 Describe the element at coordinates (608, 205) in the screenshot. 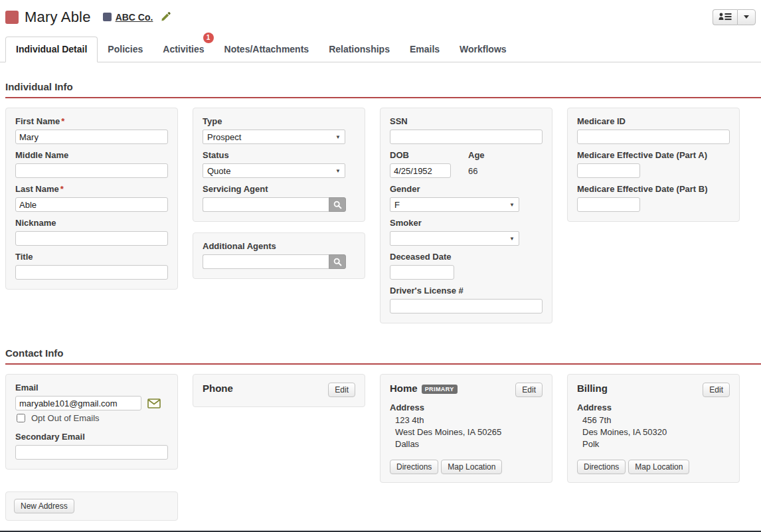

I see `medicare-part-b-input` at that location.